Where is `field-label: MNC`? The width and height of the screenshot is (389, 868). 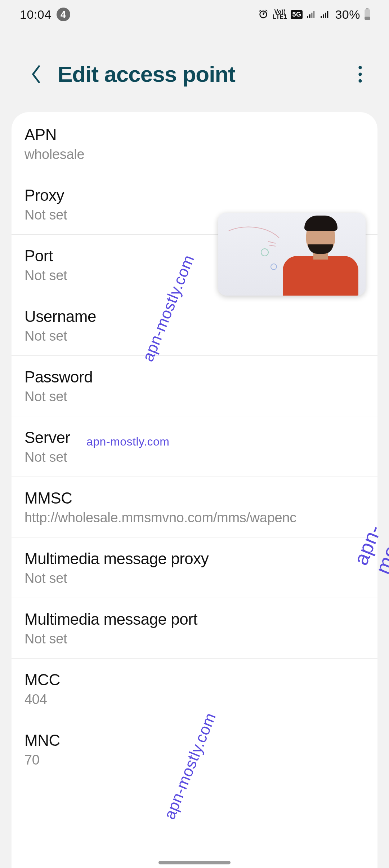 field-label: MNC is located at coordinates (194, 740).